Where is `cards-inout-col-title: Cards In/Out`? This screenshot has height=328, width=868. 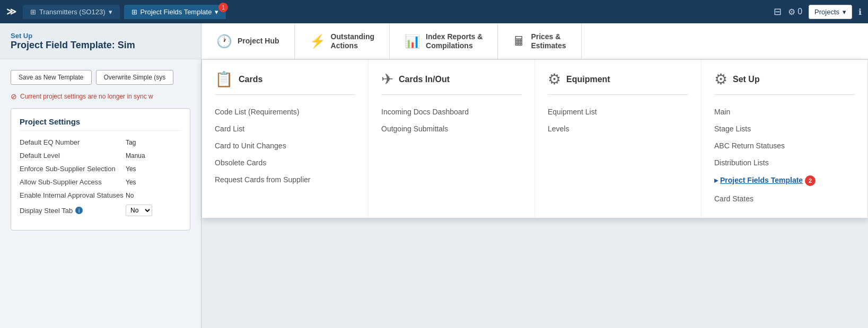
cards-inout-col-title: Cards In/Out is located at coordinates (424, 79).